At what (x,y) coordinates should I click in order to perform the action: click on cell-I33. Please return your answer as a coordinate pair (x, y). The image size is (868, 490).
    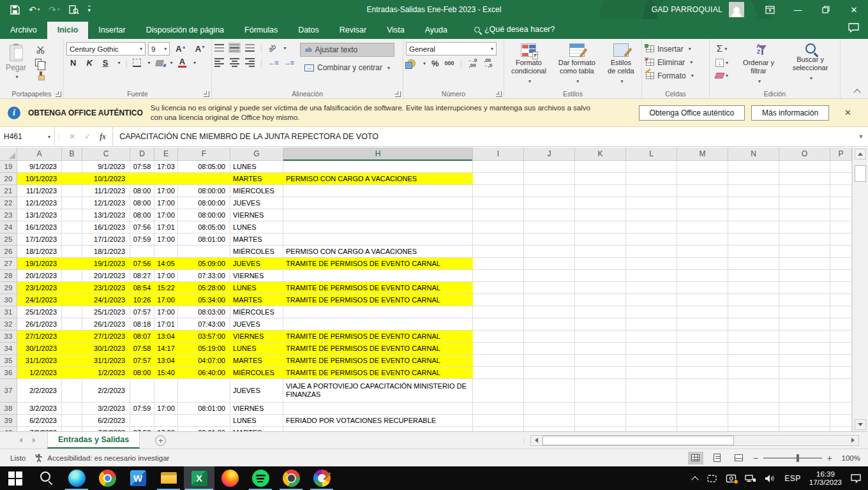
    Looking at the image, I should click on (498, 337).